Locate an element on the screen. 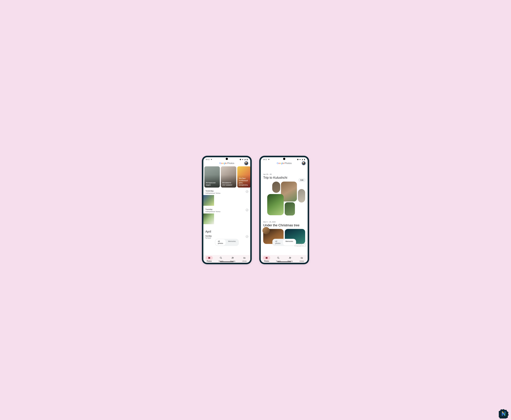 The height and width of the screenshot is (420, 511). section-subtitle: Кулущи is located at coordinates (209, 238).